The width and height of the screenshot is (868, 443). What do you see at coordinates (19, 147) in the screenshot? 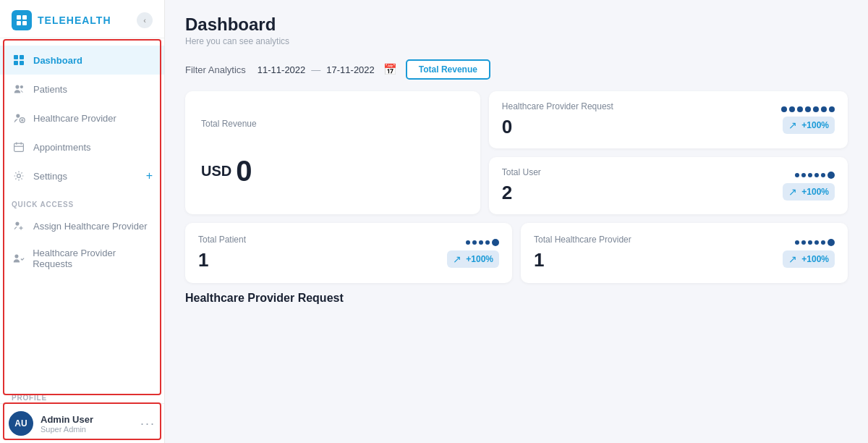
I see `calendar-icon` at bounding box center [19, 147].